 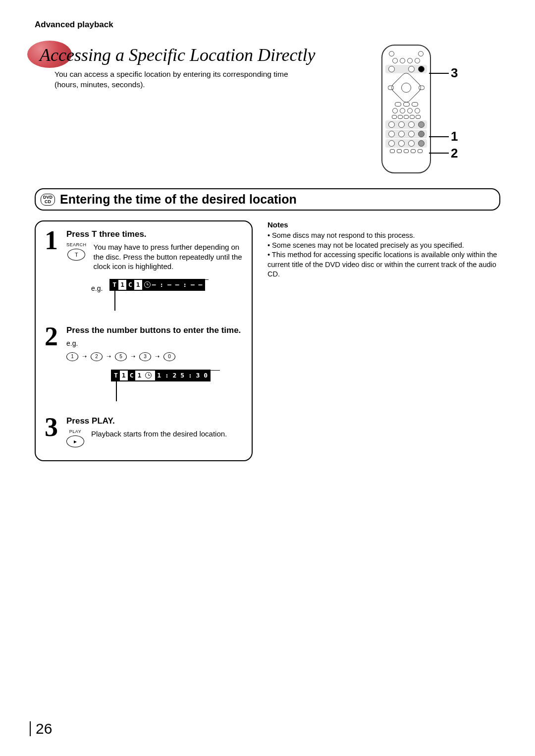 What do you see at coordinates (203, 55) in the screenshot?
I see `page-title: Accessing a Specific Location Directly` at bounding box center [203, 55].